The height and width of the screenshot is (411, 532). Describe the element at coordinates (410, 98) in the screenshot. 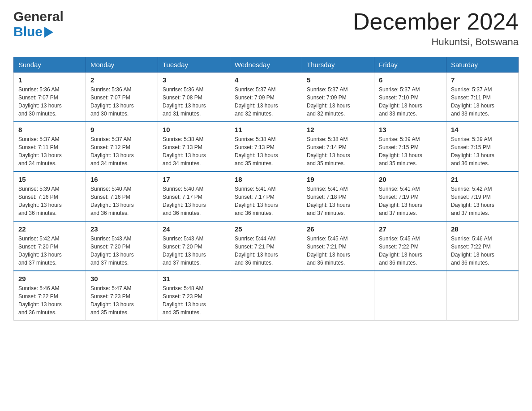

I see `table-row: 6Sunrise: 5:37 AMSunset: 7:10 PMDaylight…` at that location.